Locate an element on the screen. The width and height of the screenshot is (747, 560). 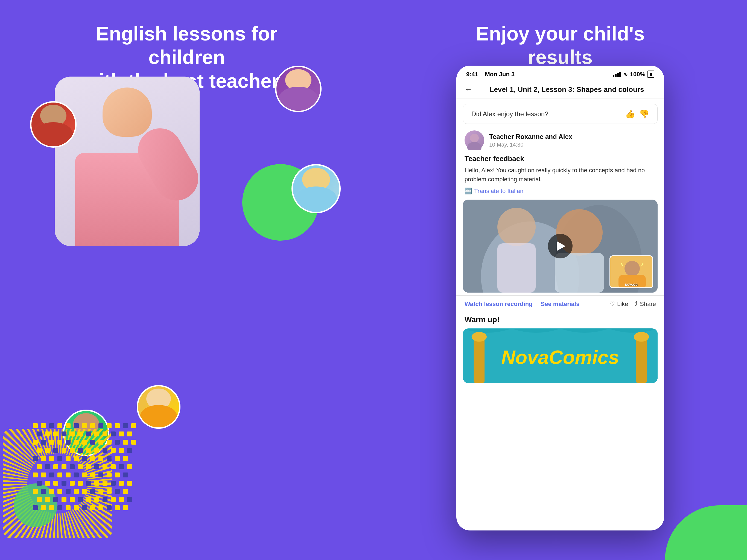
status-bar: 9:41 Mon Jun 3 ∿ 100% ▮ is located at coordinates (560, 73).